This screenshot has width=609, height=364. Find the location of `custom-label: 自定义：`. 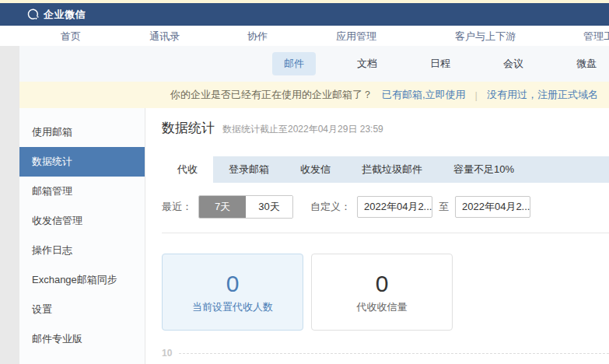

custom-label: 自定义： is located at coordinates (331, 207).